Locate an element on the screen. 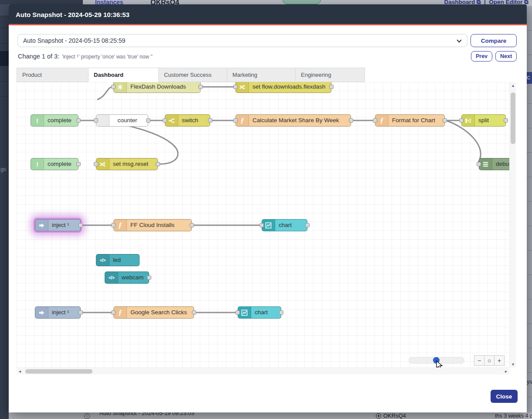 Image resolution: width=532 pixels, height=419 pixels. flow-node-complete2: !complete is located at coordinates (55, 164).